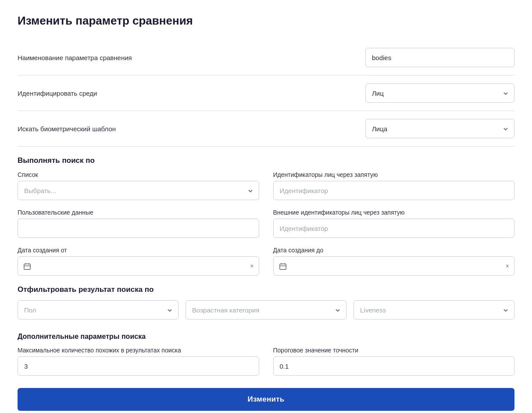 This screenshot has height=413, width=532. Describe the element at coordinates (394, 366) in the screenshot. I see `threshold-input` at that location.